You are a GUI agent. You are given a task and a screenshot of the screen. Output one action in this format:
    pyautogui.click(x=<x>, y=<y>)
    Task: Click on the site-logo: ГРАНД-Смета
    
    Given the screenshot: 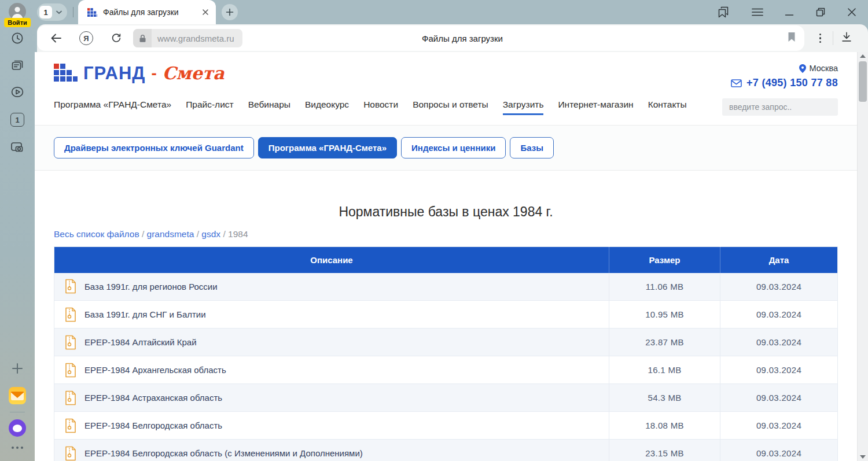 What is the action you would take?
    pyautogui.click(x=139, y=73)
    